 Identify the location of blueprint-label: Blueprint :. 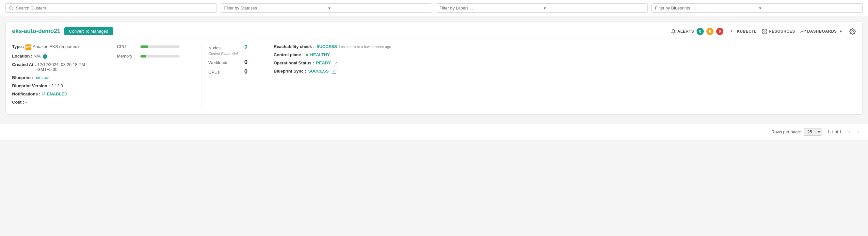
(23, 78).